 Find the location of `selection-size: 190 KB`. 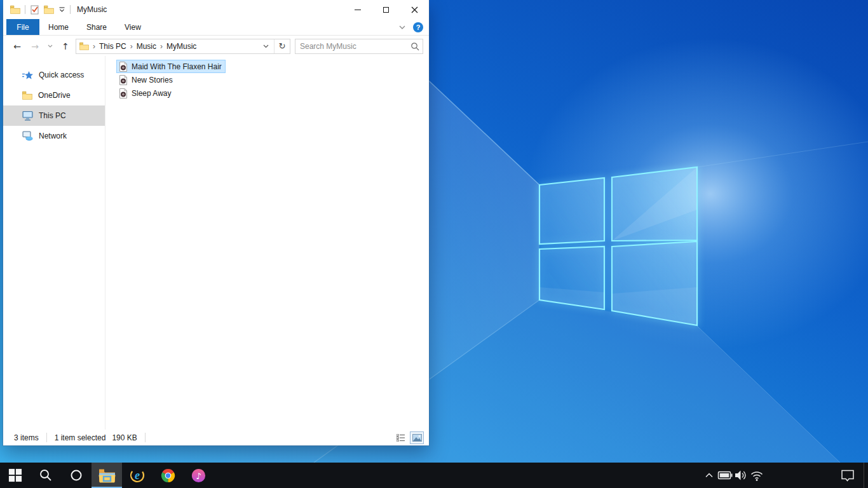

selection-size: 190 KB is located at coordinates (125, 438).